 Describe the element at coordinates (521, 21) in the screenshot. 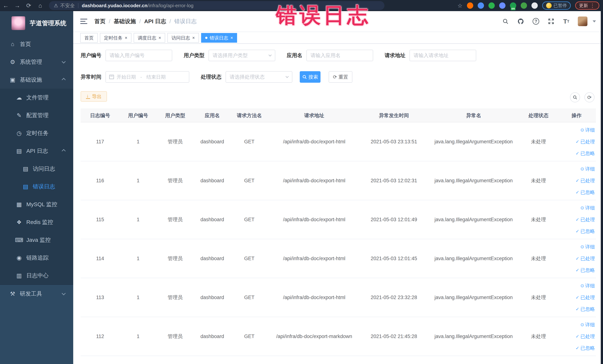

I see `github-icon` at that location.